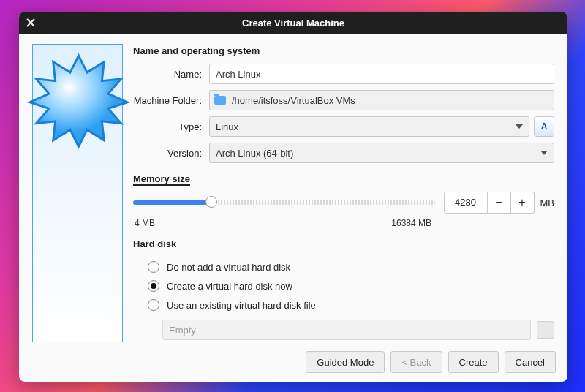 The image size is (585, 392). I want to click on existing-disk-select: Empty, so click(347, 330).